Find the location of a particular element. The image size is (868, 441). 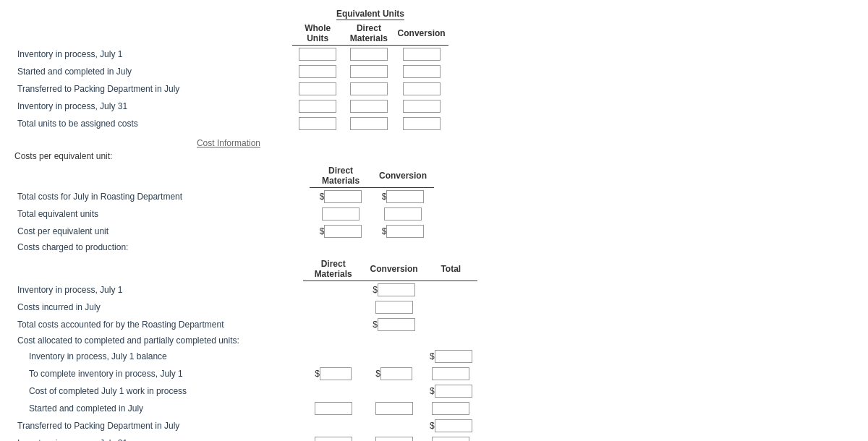

row-costs-charged-header: Costs charged to production: is located at coordinates (224, 247).